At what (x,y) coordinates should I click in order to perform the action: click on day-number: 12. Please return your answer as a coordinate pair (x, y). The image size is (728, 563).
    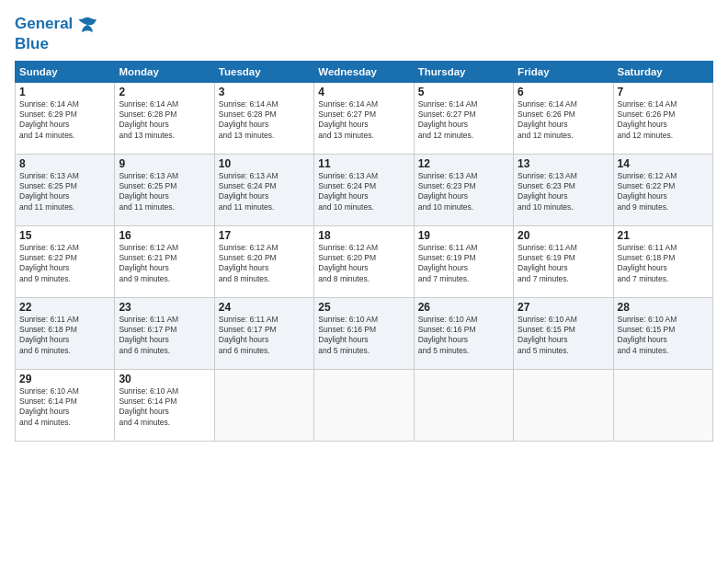
    Looking at the image, I should click on (463, 164).